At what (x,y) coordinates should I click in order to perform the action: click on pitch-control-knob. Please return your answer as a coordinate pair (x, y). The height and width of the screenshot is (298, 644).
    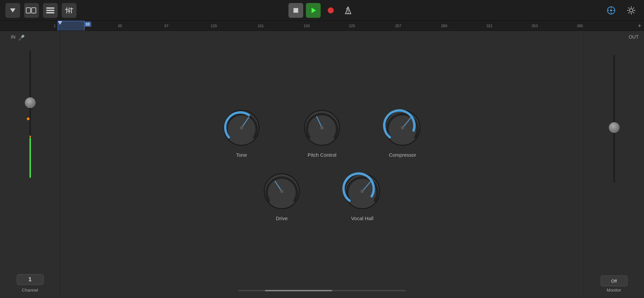
    Looking at the image, I should click on (322, 128).